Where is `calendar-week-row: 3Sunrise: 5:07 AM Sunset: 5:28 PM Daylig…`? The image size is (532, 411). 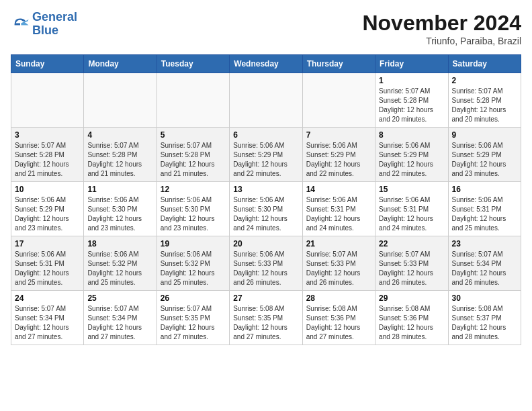 calendar-week-row: 3Sunrise: 5:07 AM Sunset: 5:28 PM Daylig… is located at coordinates (266, 154).